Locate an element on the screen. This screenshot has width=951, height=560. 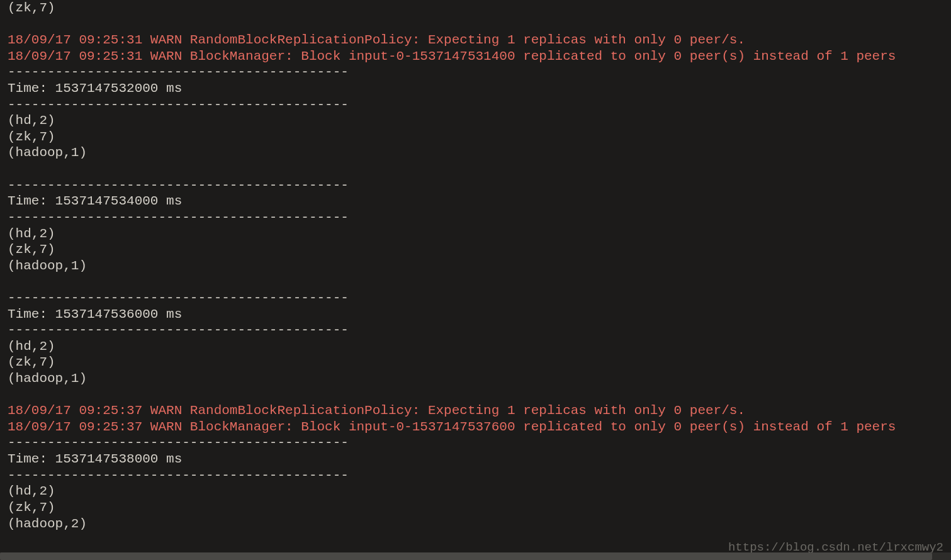
log-line: (hadoop,2) is located at coordinates (476, 524).